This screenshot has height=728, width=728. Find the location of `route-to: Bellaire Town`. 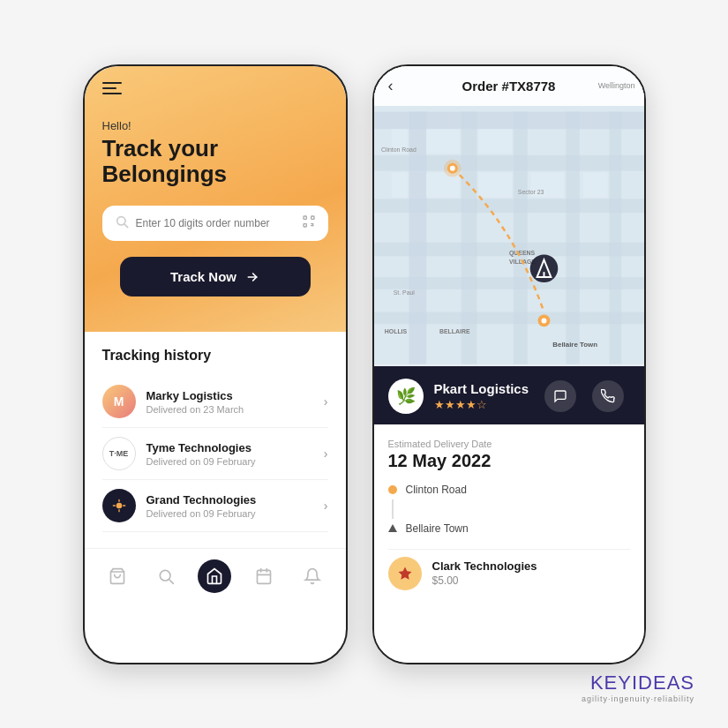

route-to: Bellaire Town is located at coordinates (509, 529).